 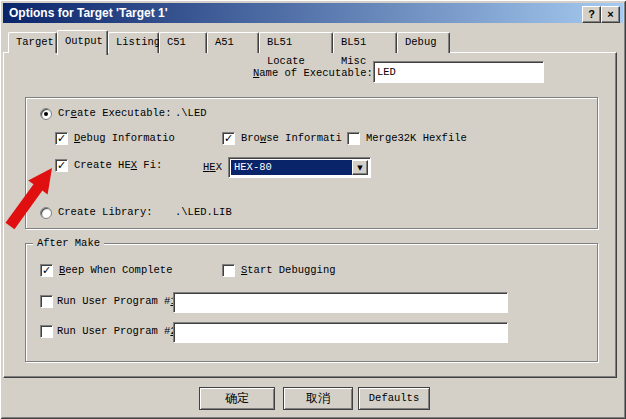 What do you see at coordinates (365, 42) in the screenshot?
I see `tab-bl51-misc: BL51 Misc` at bounding box center [365, 42].